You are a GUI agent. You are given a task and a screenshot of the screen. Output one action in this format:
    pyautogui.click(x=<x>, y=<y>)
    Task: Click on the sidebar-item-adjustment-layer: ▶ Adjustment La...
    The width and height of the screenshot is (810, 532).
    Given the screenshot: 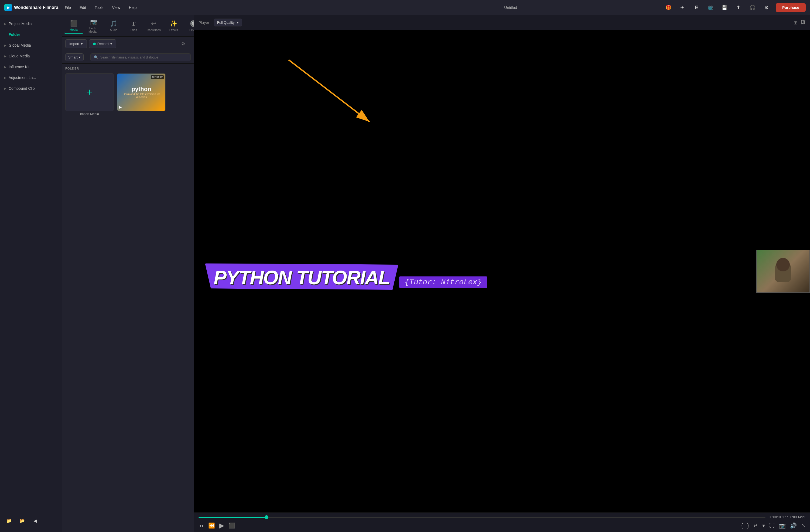 What is the action you would take?
    pyautogui.click(x=31, y=78)
    